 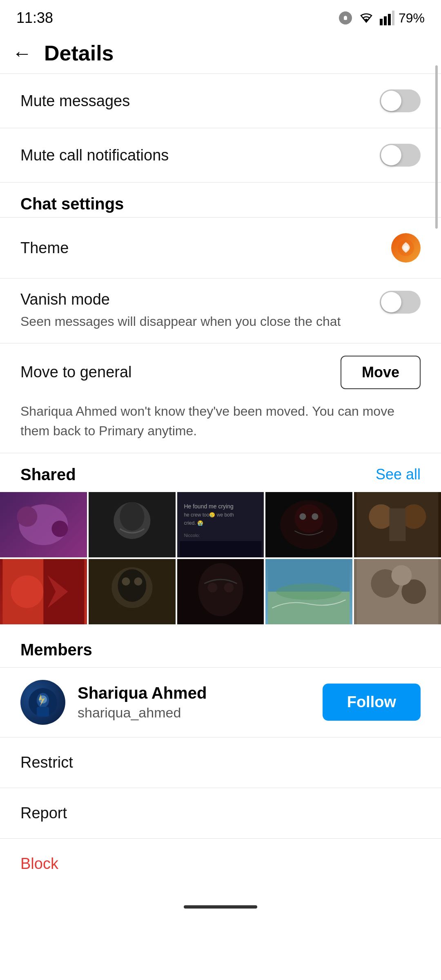 What do you see at coordinates (400, 101) in the screenshot?
I see `mute-messages-toggle` at bounding box center [400, 101].